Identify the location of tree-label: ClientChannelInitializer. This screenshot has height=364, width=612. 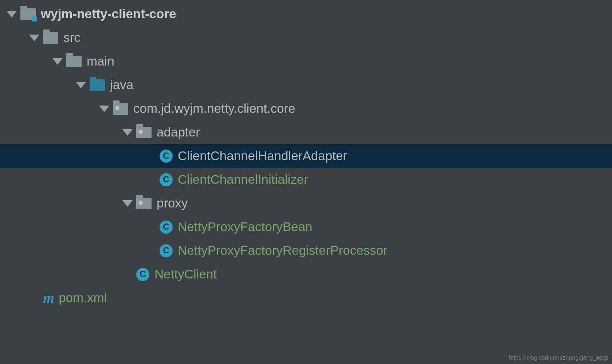
(243, 180).